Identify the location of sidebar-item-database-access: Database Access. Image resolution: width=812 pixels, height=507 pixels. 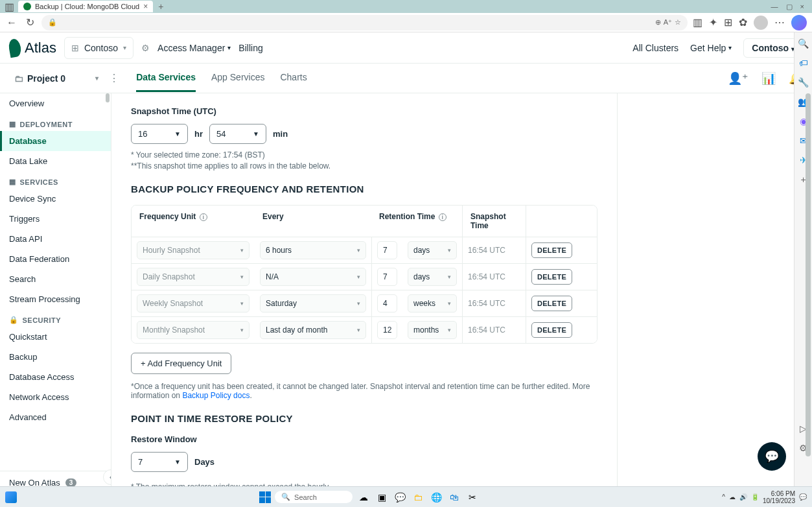
(56, 377).